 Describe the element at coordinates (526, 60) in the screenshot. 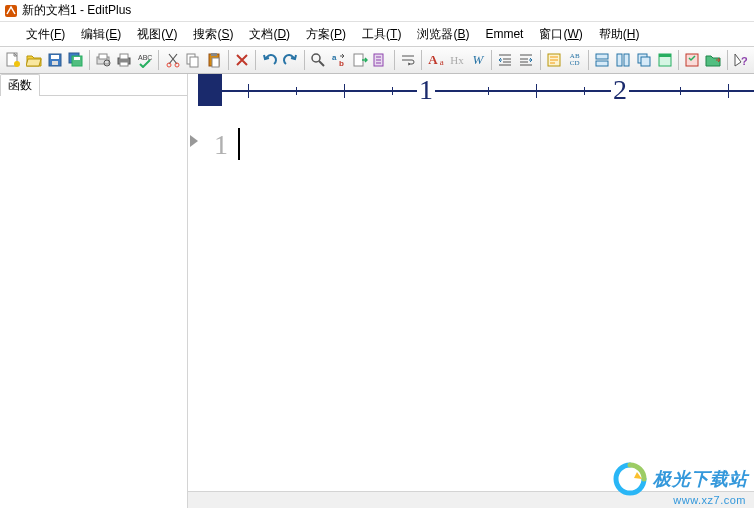

I see `indent-right-button` at that location.